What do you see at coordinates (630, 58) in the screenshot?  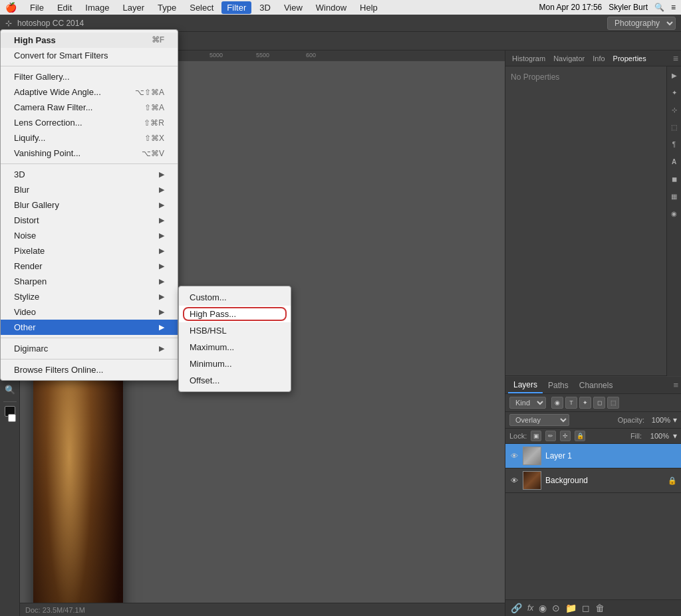 I see `tab-properties: Properties` at bounding box center [630, 58].